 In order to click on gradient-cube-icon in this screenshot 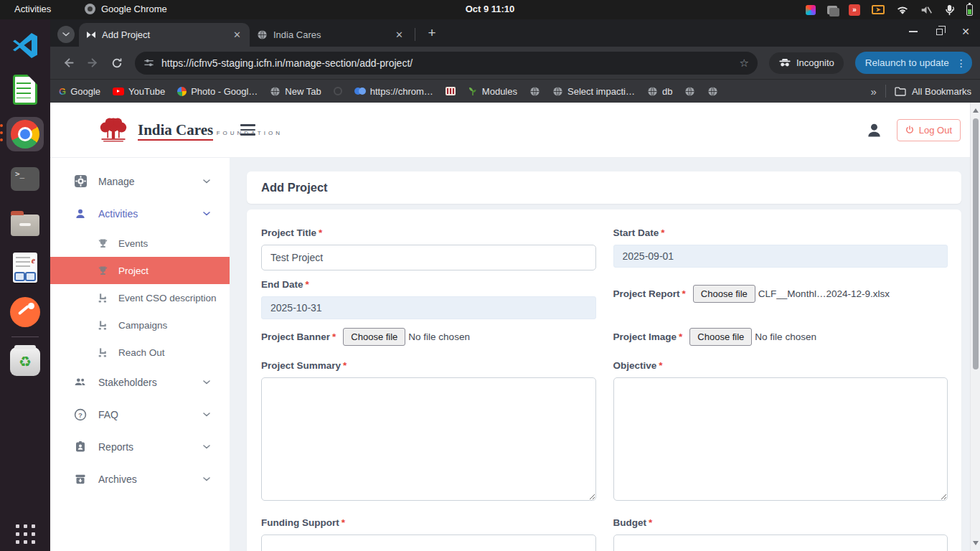, I will do `click(811, 10)`.